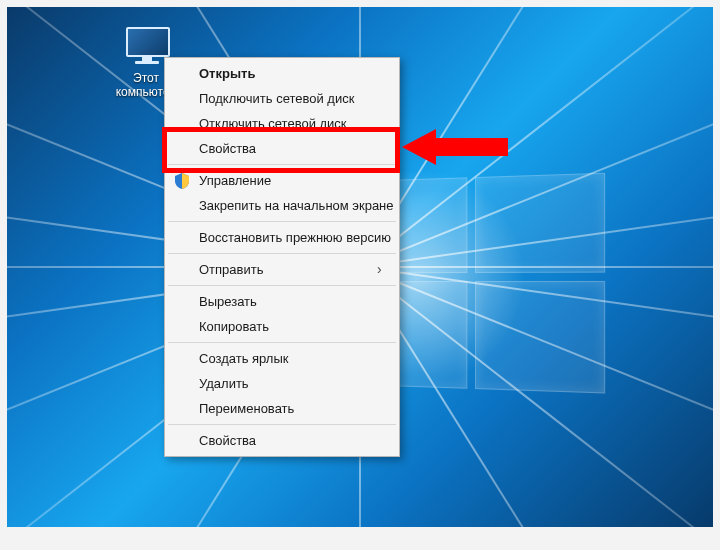  I want to click on menu-item-restore-previous: Восстановить прежнюю версию, so click(282, 238).